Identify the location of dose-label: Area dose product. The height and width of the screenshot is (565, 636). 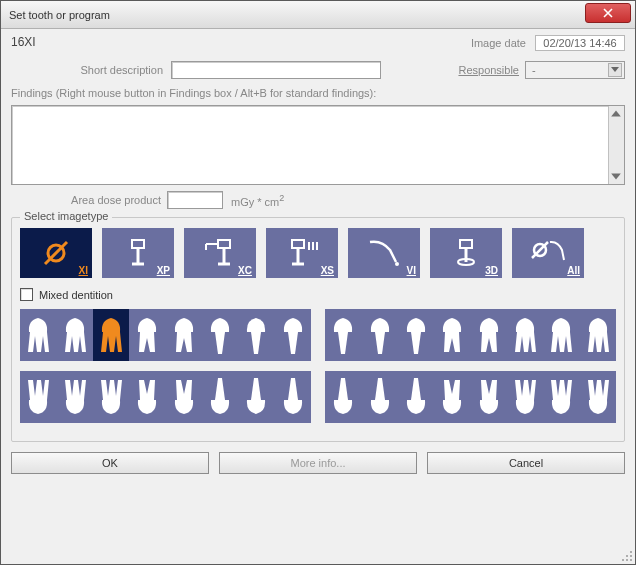
(89, 200).